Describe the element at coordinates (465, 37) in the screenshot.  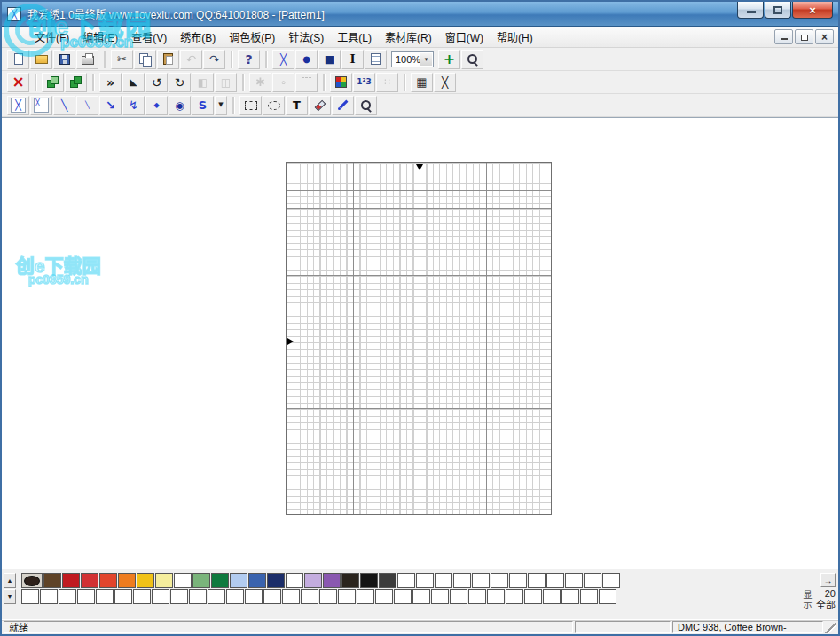
I see `menu-window: 窗口(W)` at that location.